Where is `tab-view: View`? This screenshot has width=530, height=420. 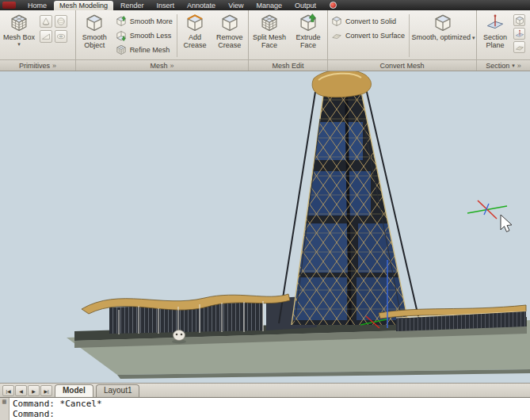 tab-view: View is located at coordinates (236, 6).